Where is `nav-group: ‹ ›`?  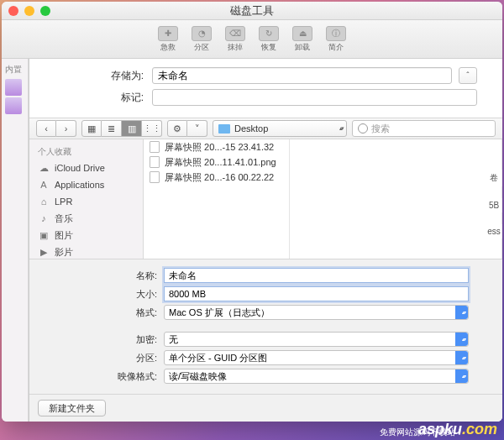
nav-group: ‹ › is located at coordinates (56, 128).